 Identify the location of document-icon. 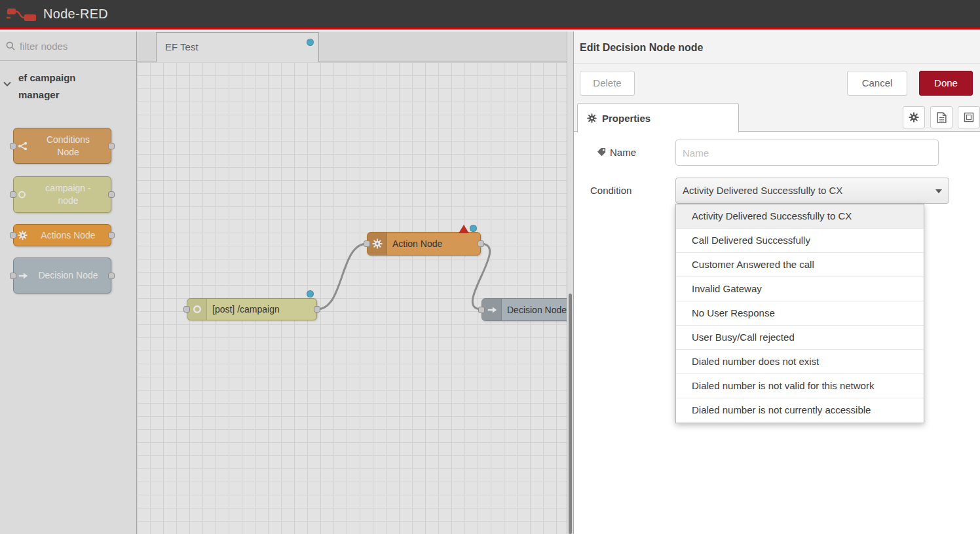
(942, 118).